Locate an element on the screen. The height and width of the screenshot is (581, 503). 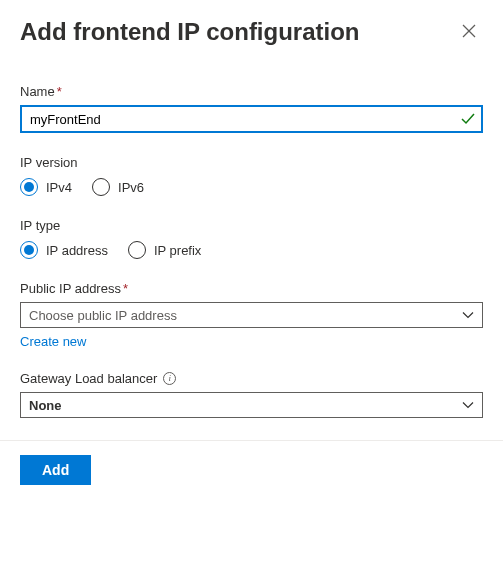
panel-title: Add frontend IP configuration is located at coordinates (190, 32).